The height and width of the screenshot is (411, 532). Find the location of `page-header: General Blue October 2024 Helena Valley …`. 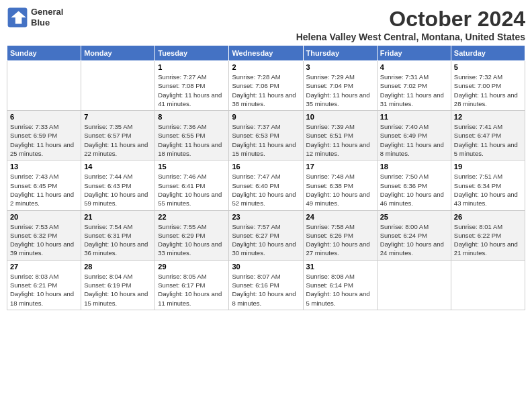

page-header: General Blue October 2024 Helena Valley … is located at coordinates (266, 24).